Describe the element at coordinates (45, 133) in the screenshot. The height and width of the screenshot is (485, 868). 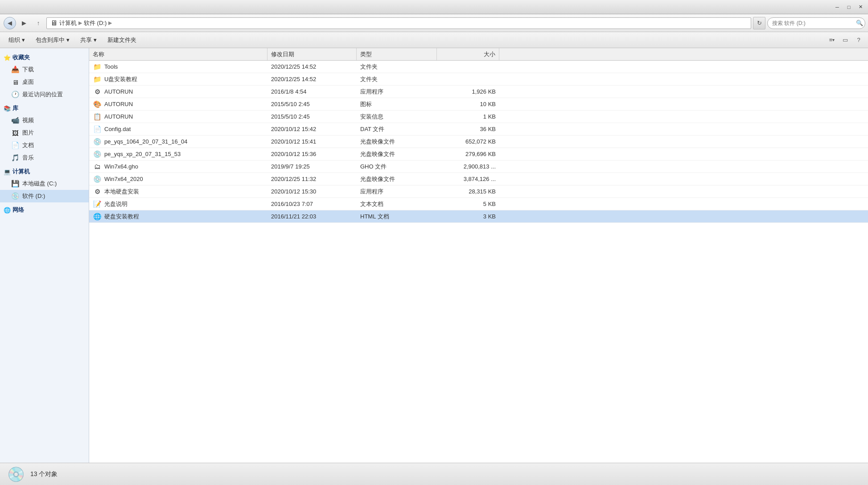
I see `sidebar-section-libraries: 📚 库 📹 视频 🖼 图片 📄 文档 🎵 音乐` at that location.